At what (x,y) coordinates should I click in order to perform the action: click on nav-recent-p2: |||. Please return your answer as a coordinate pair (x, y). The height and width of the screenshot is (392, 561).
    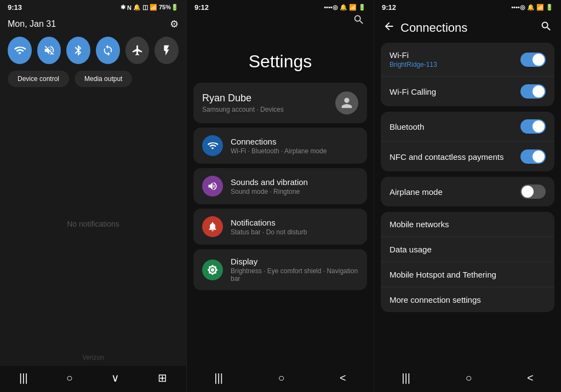
    Looking at the image, I should click on (219, 378).